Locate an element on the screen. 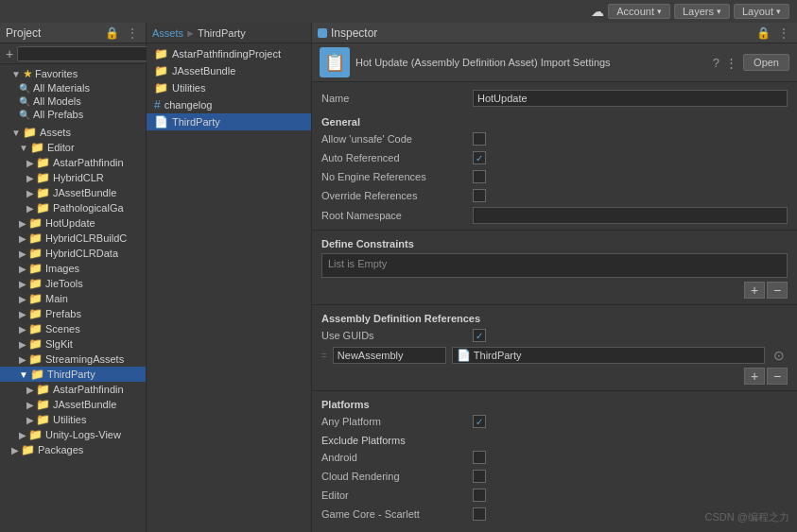  folder-icon7: 📁 is located at coordinates (36, 223).